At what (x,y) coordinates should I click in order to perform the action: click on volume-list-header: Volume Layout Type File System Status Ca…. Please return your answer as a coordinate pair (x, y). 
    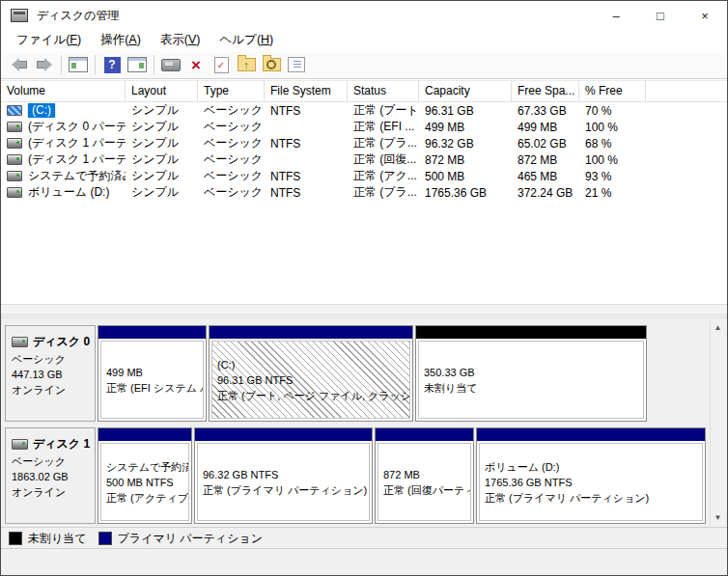
    Looking at the image, I should click on (364, 92).